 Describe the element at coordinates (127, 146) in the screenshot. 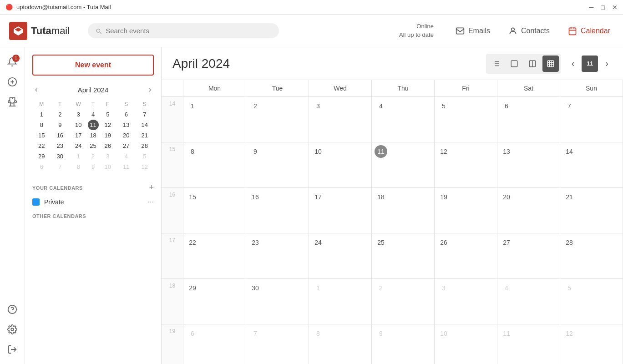

I see `mini-cal-day-cell: 27` at that location.